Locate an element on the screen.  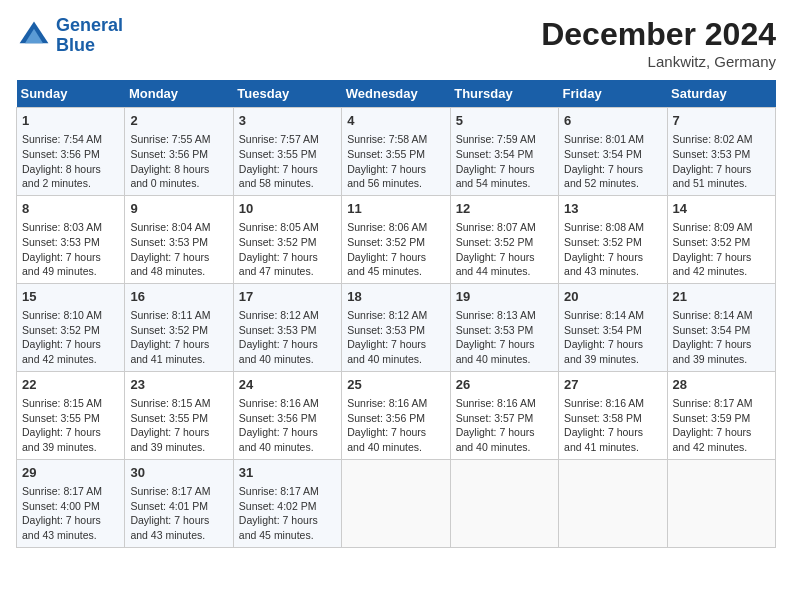
day-number: 6 is located at coordinates (612, 121).